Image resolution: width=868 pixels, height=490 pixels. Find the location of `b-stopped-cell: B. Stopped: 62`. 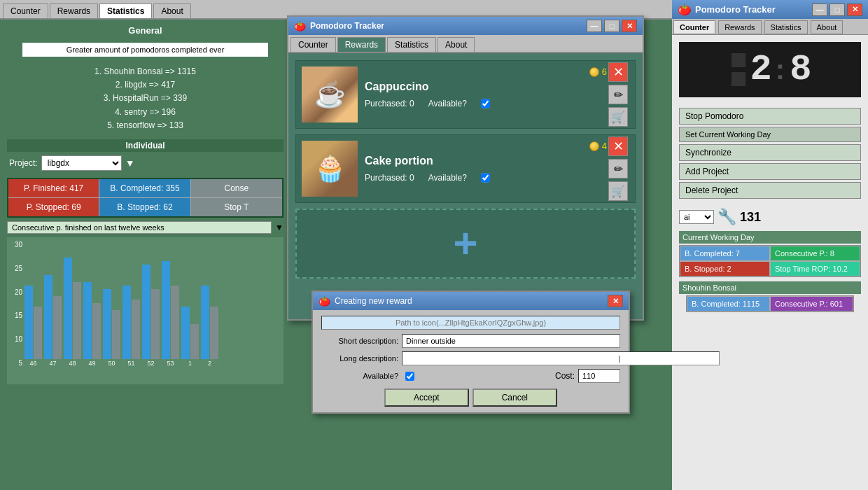

b-stopped-cell: B. Stopped: 62 is located at coordinates (145, 207).